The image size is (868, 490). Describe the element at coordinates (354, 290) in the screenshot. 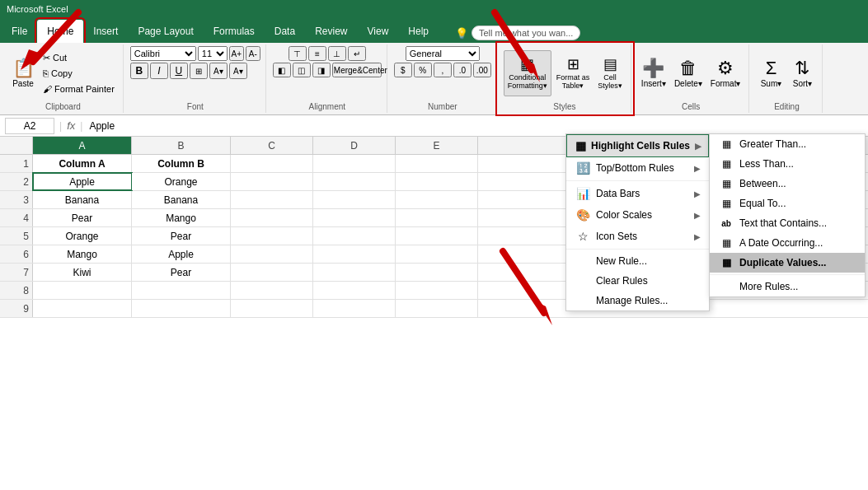

I see `cell-D8` at that location.